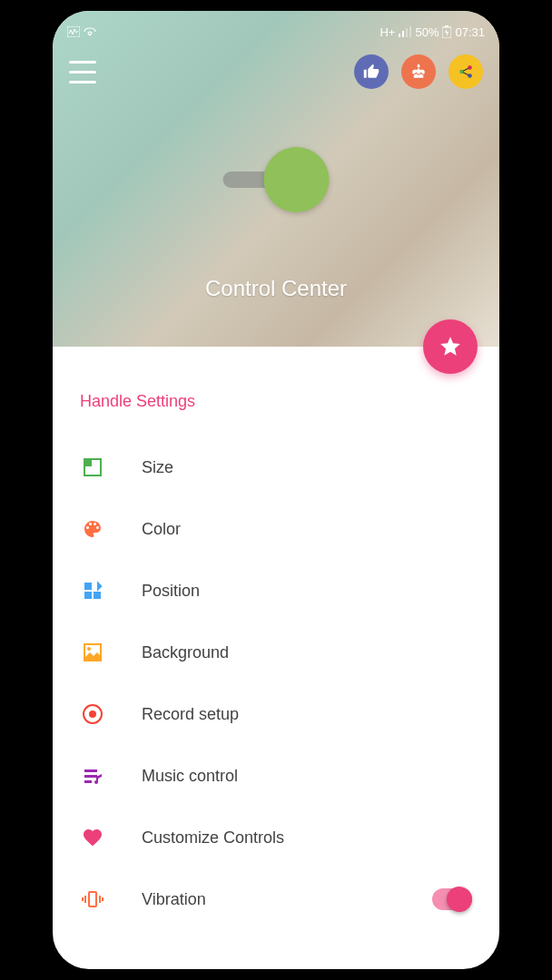  I want to click on position-icon, so click(93, 591).